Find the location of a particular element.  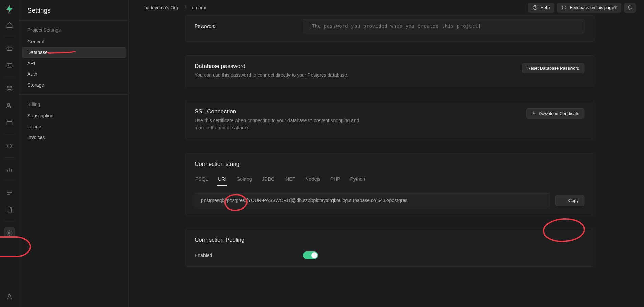

password-card: Password [The password you provided when… is located at coordinates (389, 28).